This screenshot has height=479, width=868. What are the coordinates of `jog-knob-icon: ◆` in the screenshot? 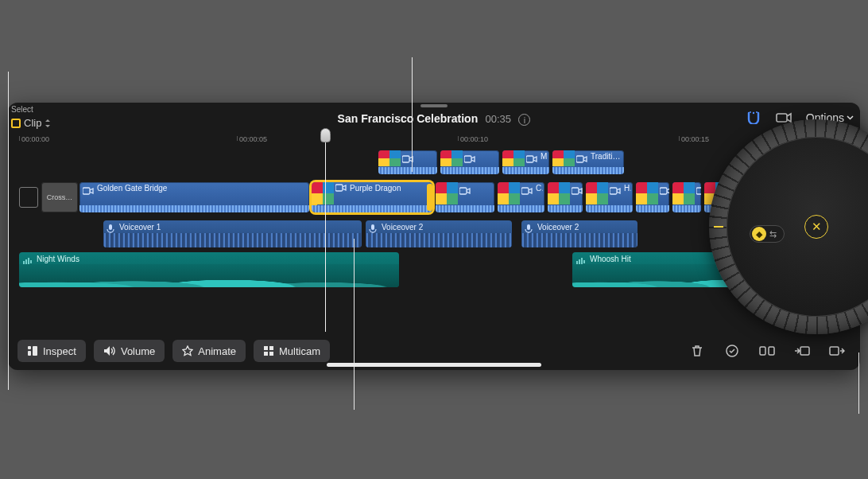 It's located at (759, 234).